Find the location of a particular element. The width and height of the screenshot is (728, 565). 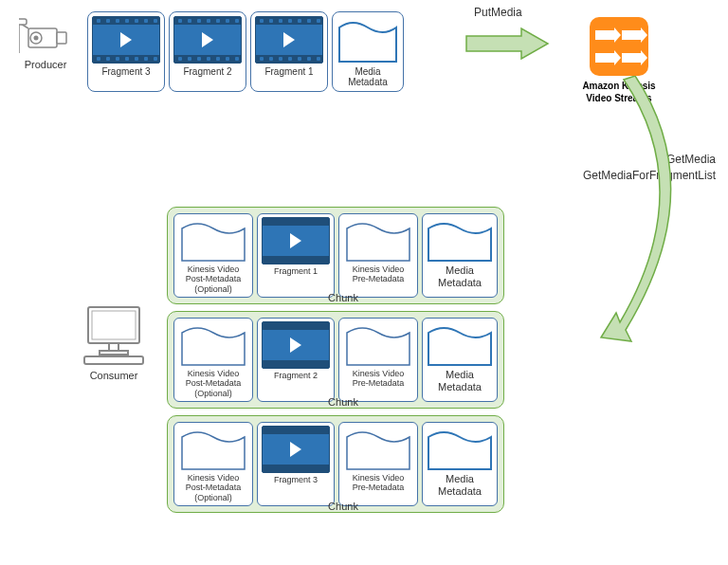

consumer-label: Consumer is located at coordinates (114, 375).